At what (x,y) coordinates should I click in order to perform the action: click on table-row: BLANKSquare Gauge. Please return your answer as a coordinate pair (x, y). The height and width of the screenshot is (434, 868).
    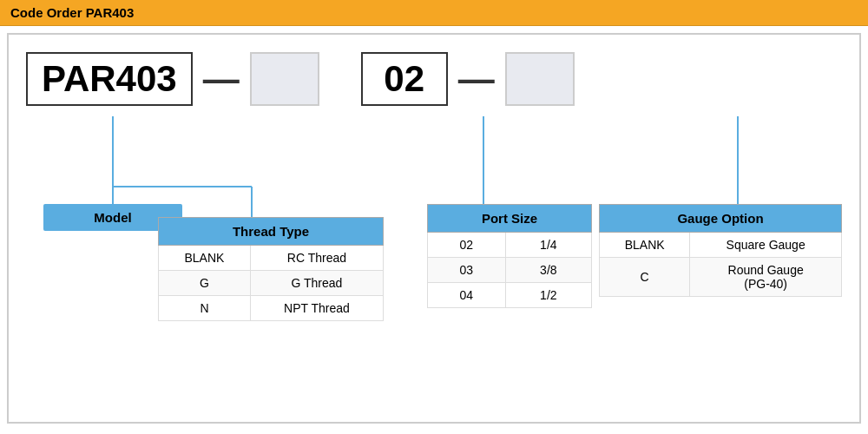
    Looking at the image, I should click on (720, 245).